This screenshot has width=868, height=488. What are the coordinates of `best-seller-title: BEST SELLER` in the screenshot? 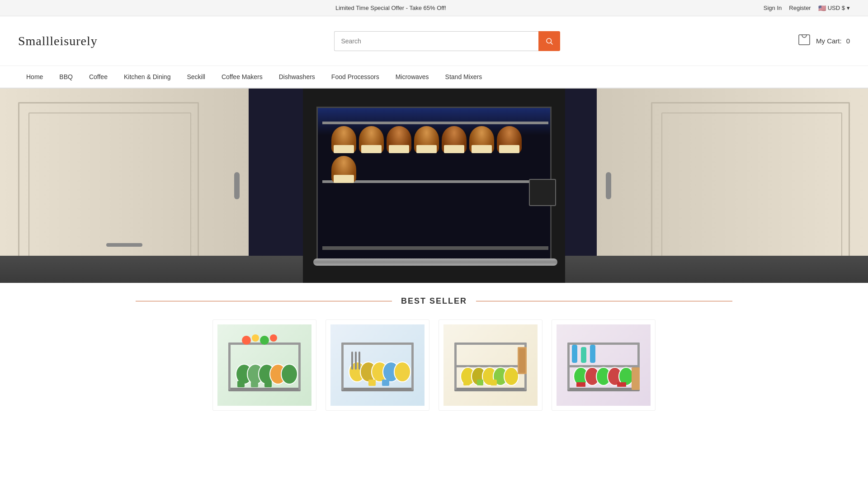 It's located at (434, 301).